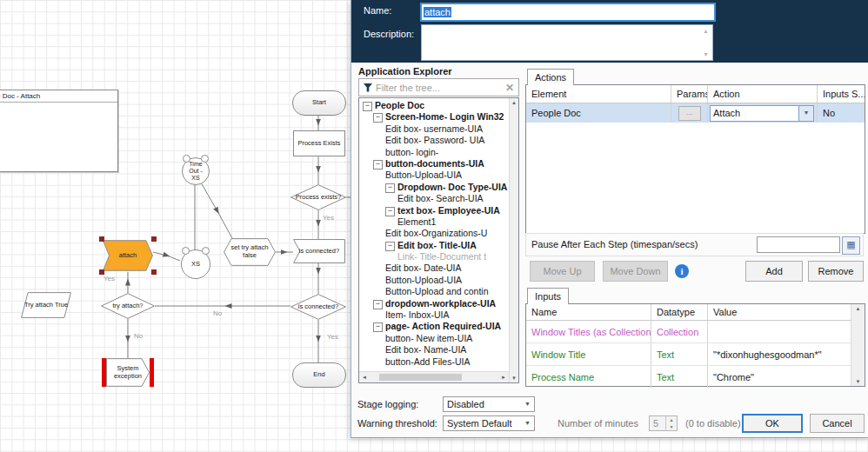 The image size is (868, 452). I want to click on remove-button: Remove, so click(836, 271).